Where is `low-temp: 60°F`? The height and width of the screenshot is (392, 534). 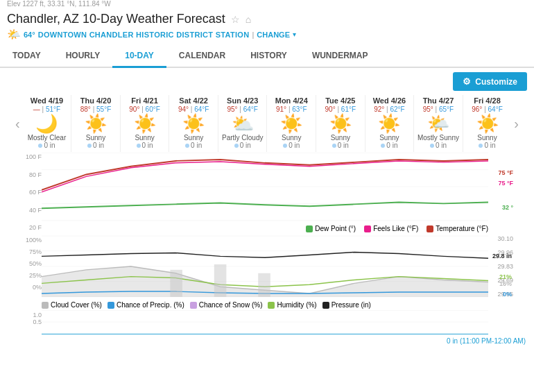
low-temp: 60°F is located at coordinates (153, 110).